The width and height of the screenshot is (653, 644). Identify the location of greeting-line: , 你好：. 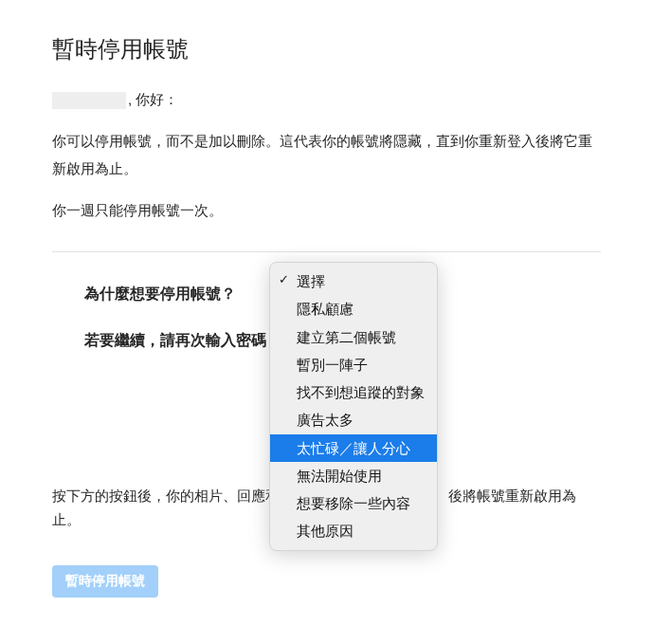
(326, 101).